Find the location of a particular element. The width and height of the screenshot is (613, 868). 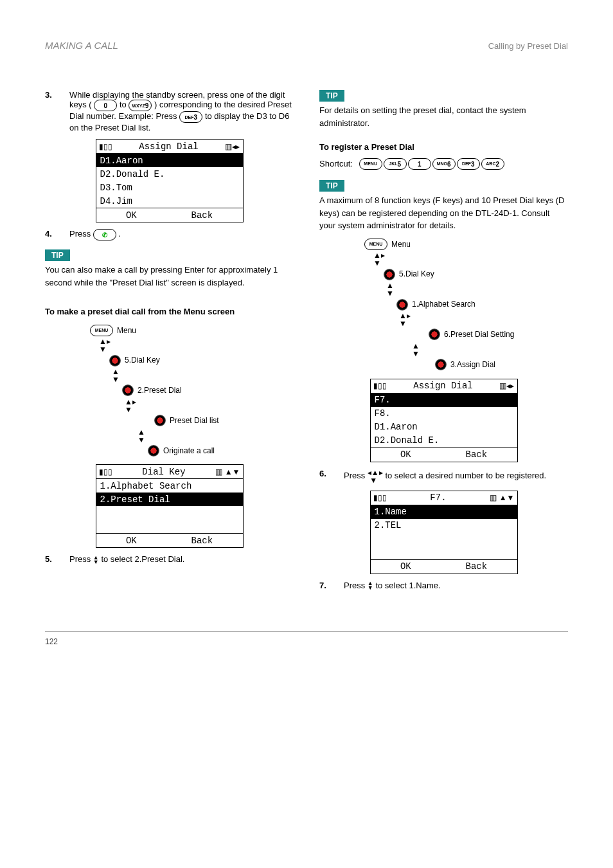

list-item: 1.Name is located at coordinates (444, 512).